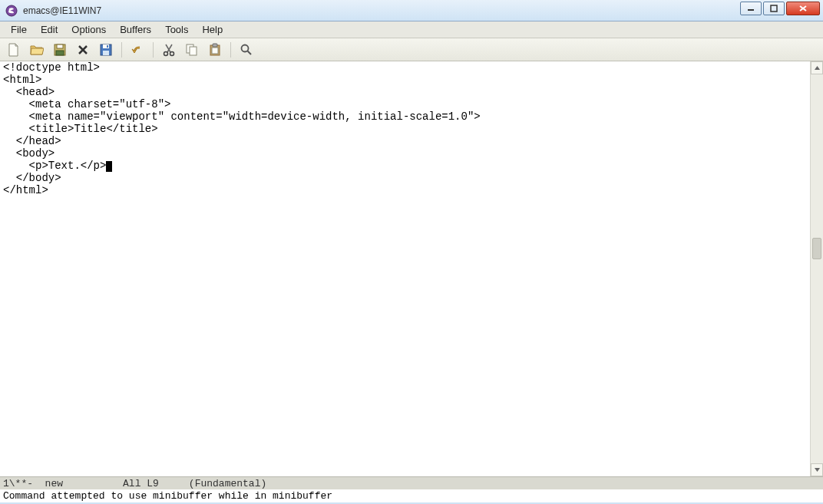  Describe the element at coordinates (246, 50) in the screenshot. I see `search-icon` at that location.